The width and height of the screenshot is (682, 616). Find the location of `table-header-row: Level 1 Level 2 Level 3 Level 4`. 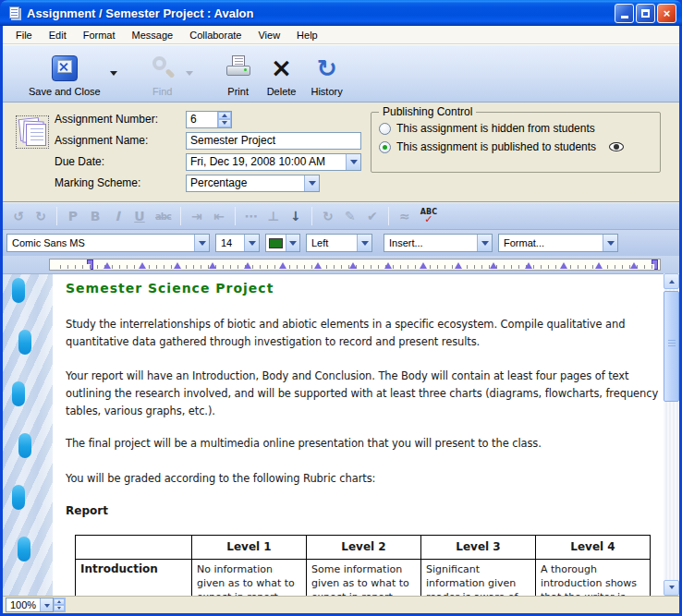

table-header-row: Level 1 Level 2 Level 3 Level 4 is located at coordinates (363, 548).